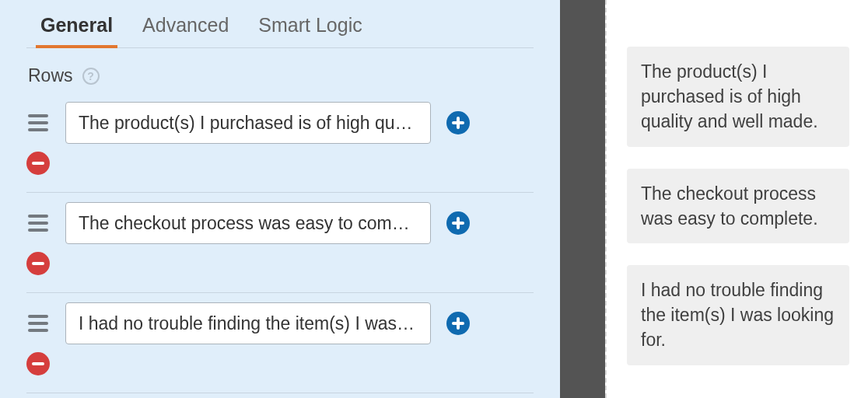 The height and width of the screenshot is (398, 868). Describe the element at coordinates (738, 96) in the screenshot. I see `preview-text: The product(s) I purchased is of high qu…` at that location.